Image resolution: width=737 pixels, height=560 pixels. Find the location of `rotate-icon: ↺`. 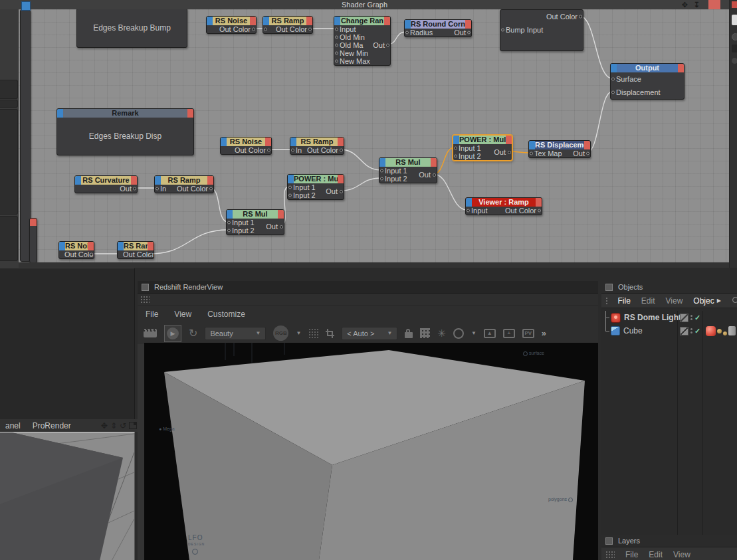

rotate-icon: ↺ is located at coordinates (123, 426).